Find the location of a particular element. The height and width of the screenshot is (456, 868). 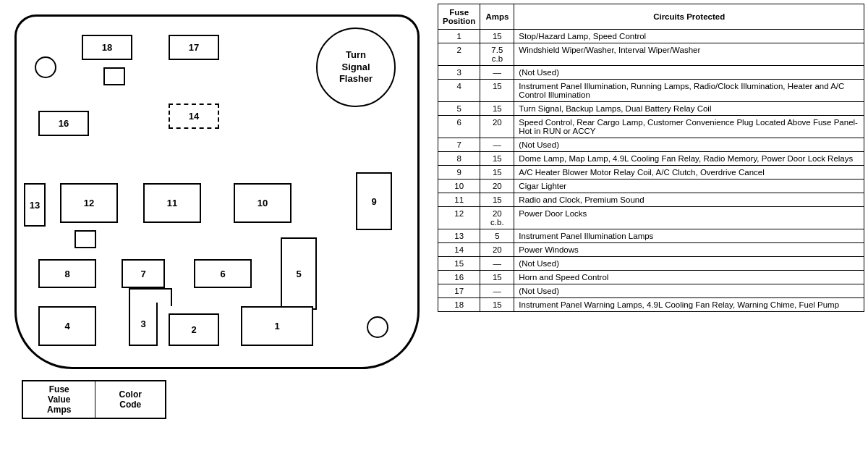

fuse-position-cell: 4 is located at coordinates (459, 91).